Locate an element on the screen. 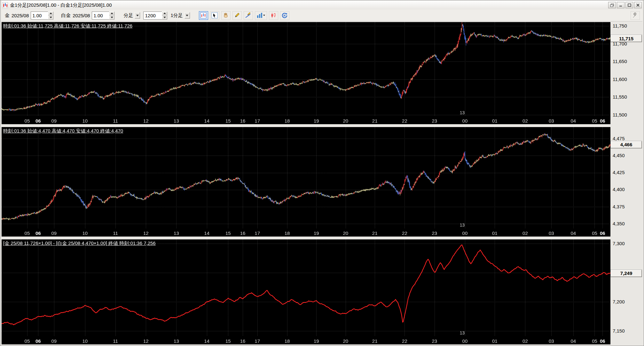 The width and height of the screenshot is (644, 346). gold-month-label: 2025/08 is located at coordinates (20, 15).